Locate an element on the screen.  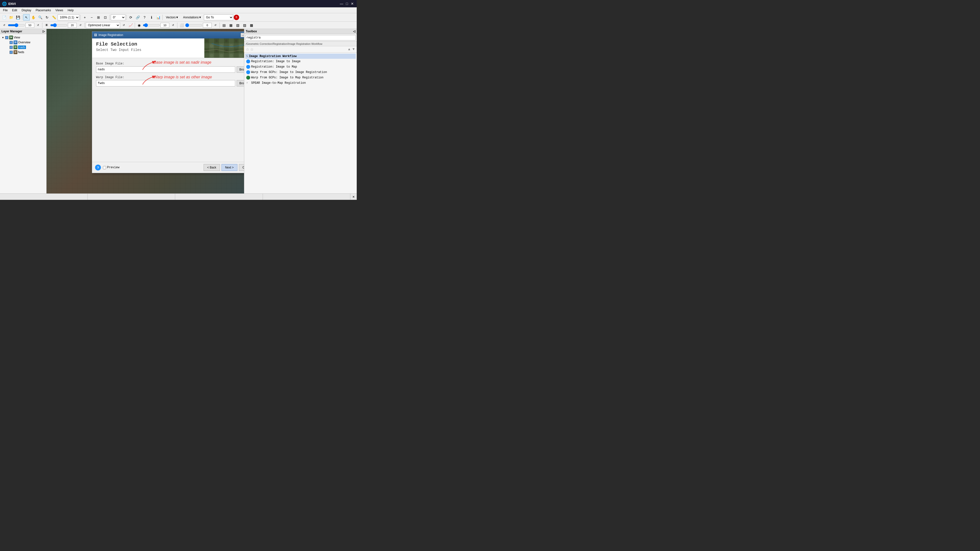
toolbox-item-warp-img-img: Warp from GCPs: Image to Image Registrat… is located at coordinates (301, 72).